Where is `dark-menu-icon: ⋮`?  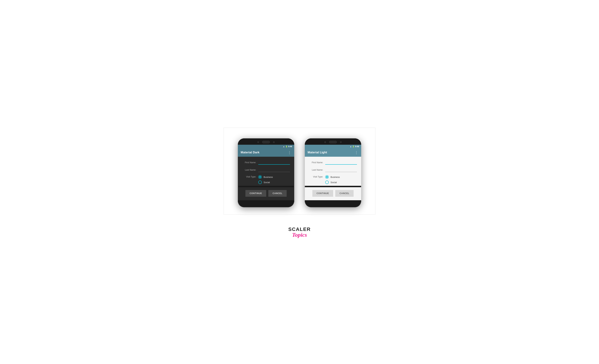 dark-menu-icon: ⋮ is located at coordinates (290, 152).